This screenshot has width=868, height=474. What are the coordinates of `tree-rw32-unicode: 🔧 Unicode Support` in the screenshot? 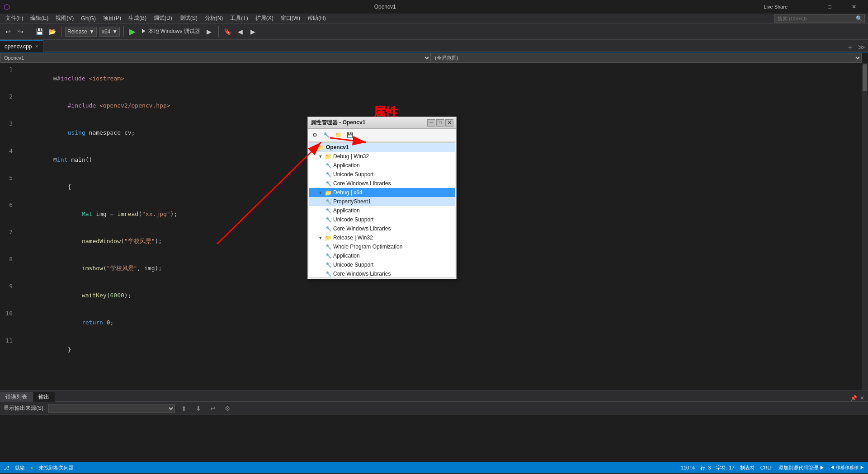 It's located at (382, 265).